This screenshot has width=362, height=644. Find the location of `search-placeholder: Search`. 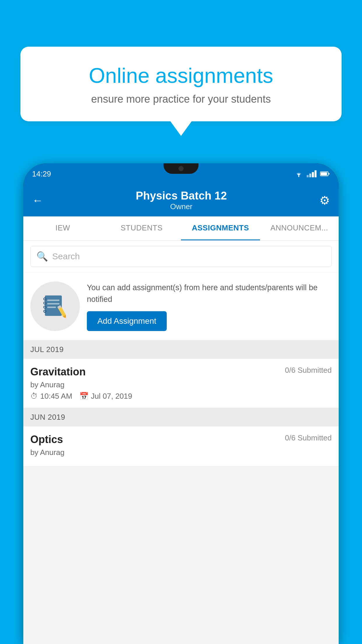

search-placeholder: Search is located at coordinates (66, 256).